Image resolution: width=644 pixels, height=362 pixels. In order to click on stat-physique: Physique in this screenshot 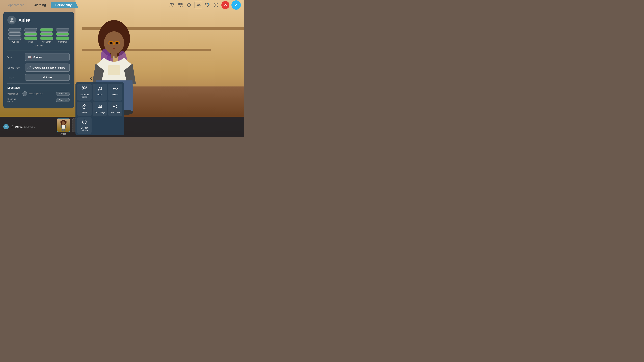, I will do `click(15, 35)`.